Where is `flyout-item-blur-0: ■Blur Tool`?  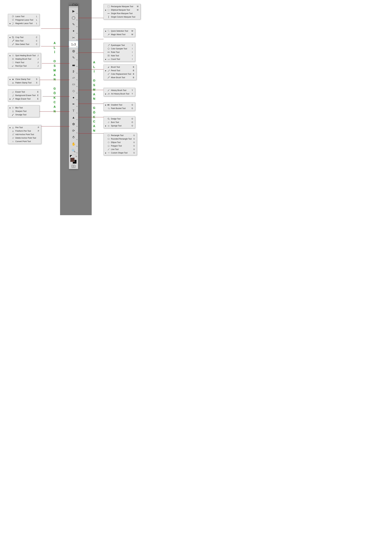
flyout-item-blur-0: ■Blur Tool is located at coordinates (24, 108).